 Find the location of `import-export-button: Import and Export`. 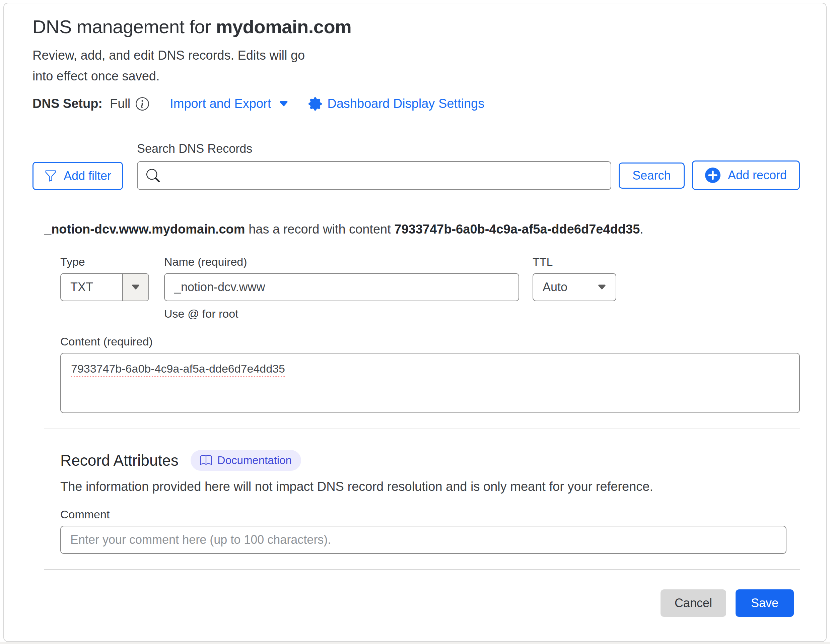

import-export-button: Import and Export is located at coordinates (230, 104).